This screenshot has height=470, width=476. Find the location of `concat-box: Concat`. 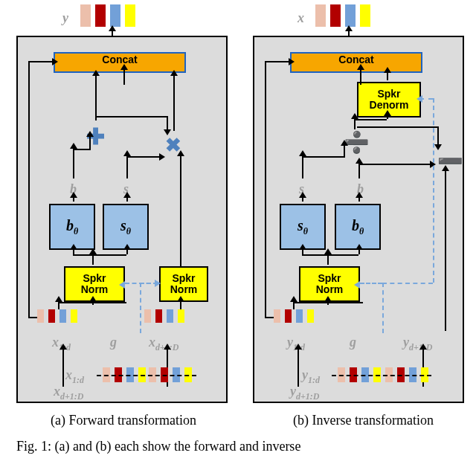

concat-box: Concat is located at coordinates (120, 62).